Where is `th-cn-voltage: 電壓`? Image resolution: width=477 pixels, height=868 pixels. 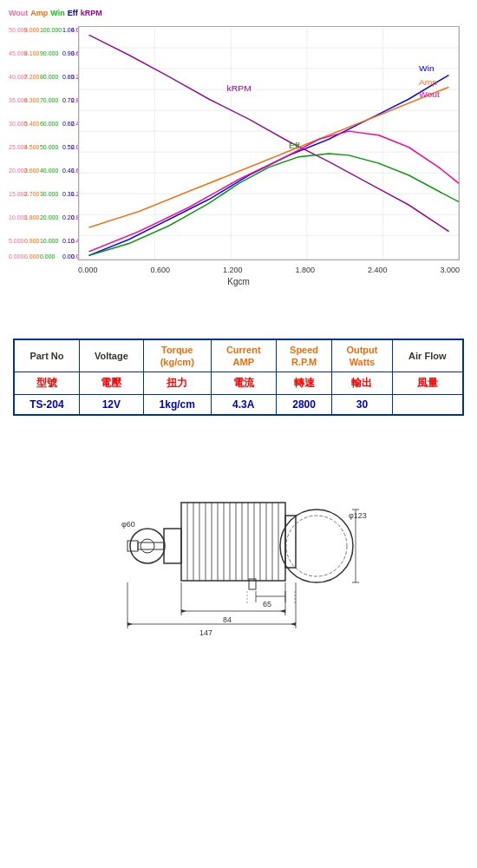 th-cn-voltage: 電壓 is located at coordinates (111, 384).